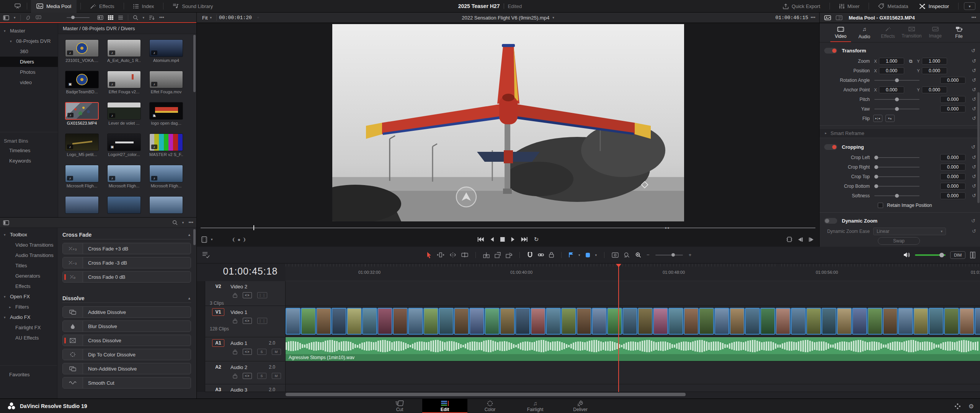 Image resolution: width=980 pixels, height=413 pixels. Describe the element at coordinates (245, 350) in the screenshot. I see `track-header-a1: A1 Audio 1 2.0 <> S M` at that location.